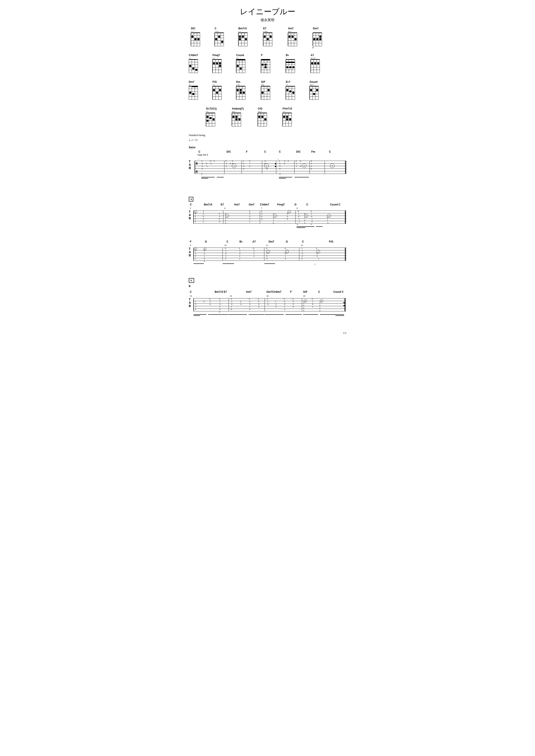  I want to click on svg-text: xo o, so click(290, 31).